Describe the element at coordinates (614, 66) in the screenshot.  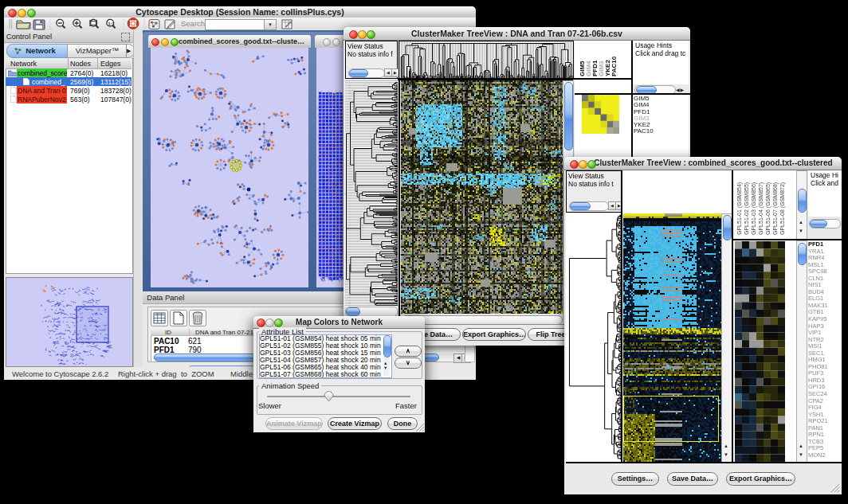
I see `svg-text: PAC10` at that location.